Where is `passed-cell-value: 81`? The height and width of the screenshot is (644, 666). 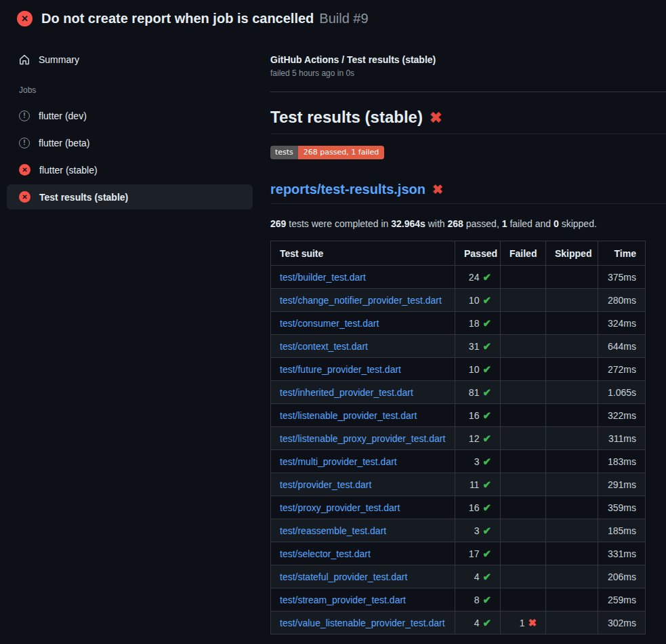
passed-cell-value: 81 is located at coordinates (474, 393).